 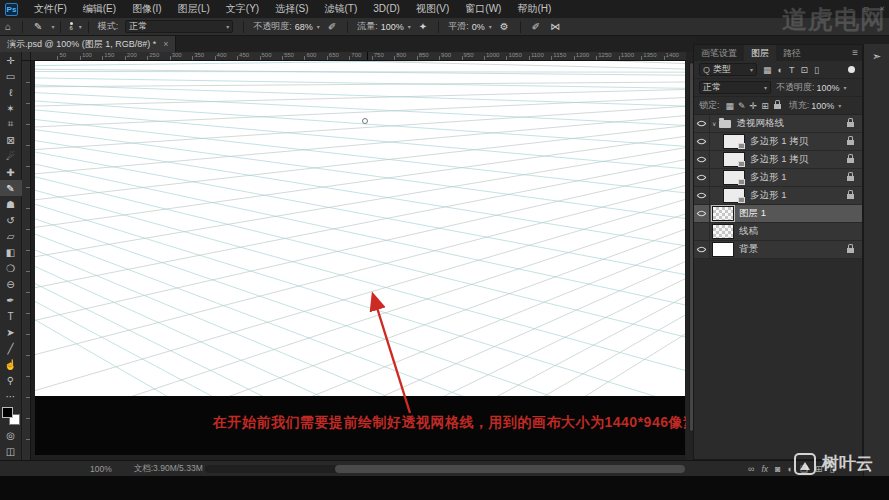 I want to click on crop-tool: ⌗, so click(x=11, y=124).